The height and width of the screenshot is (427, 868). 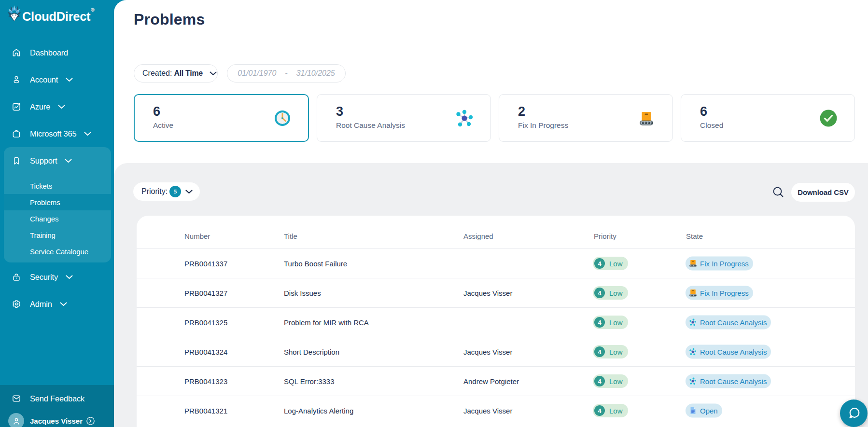 I want to click on user: Jacques Visser, so click(x=57, y=420).